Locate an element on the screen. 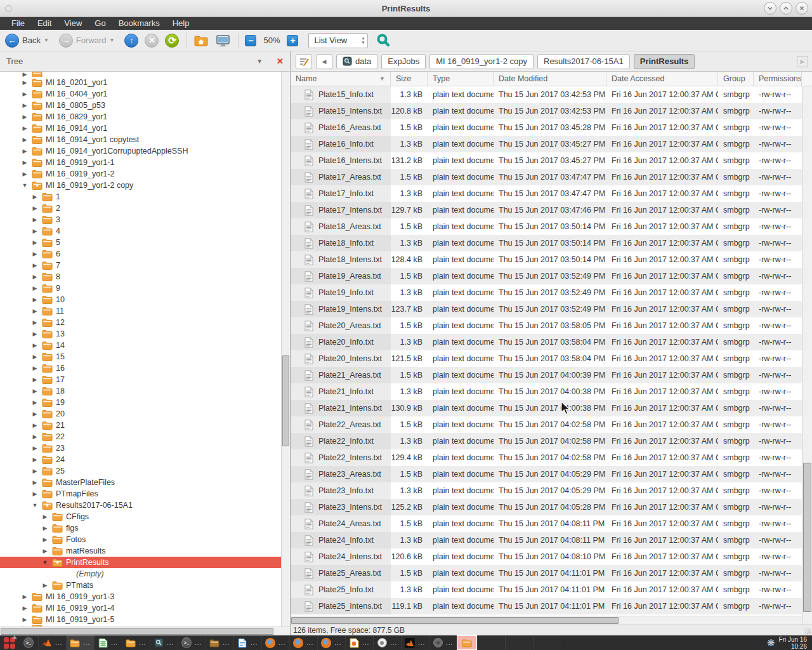  side-panel-close-icon: ✕ is located at coordinates (280, 61).